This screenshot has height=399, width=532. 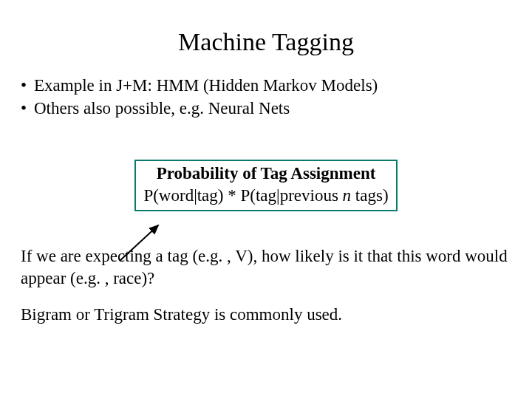 What do you see at coordinates (266, 185) in the screenshot?
I see `formula-box: Probability of Tag Assignment P(word|tag…` at bounding box center [266, 185].